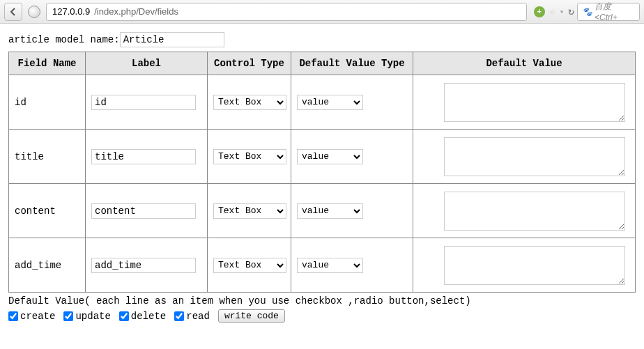 Image resolution: width=644 pixels, height=349 pixels. Describe the element at coordinates (172, 40) in the screenshot. I see `model-name-input` at that location.